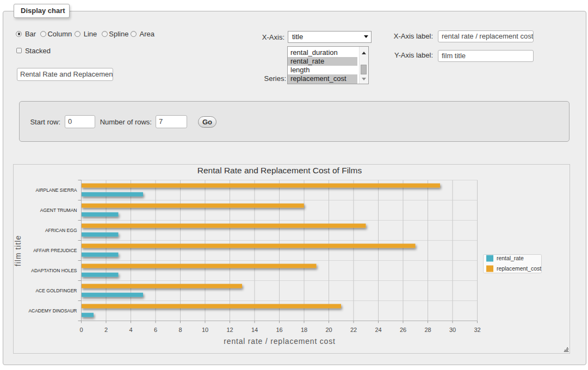 Image resolution: width=588 pixels, height=370 pixels. I want to click on svg-text: replacement_cost, so click(519, 268).